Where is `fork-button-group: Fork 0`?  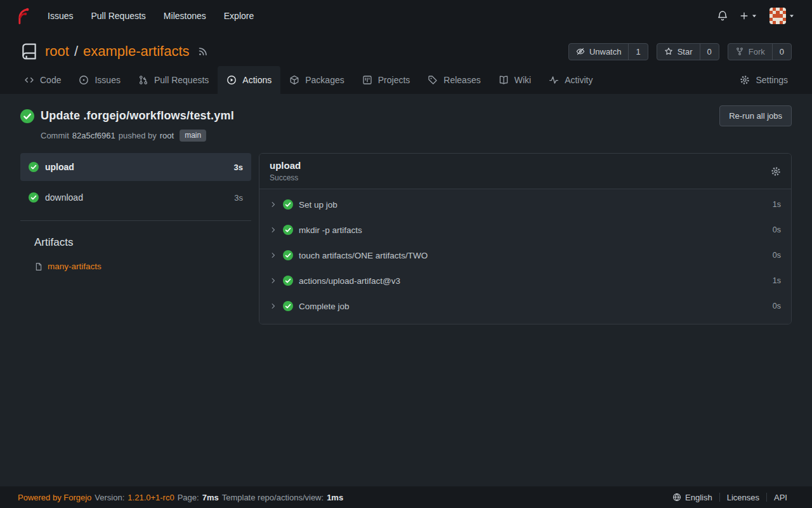 fork-button-group: Fork 0 is located at coordinates (760, 52).